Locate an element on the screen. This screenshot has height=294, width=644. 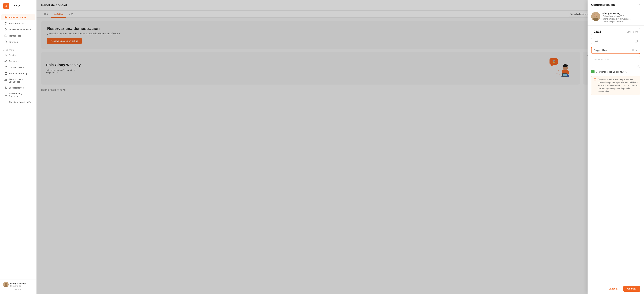
collapse-label: COLAPSAR is located at coordinates (19, 290).